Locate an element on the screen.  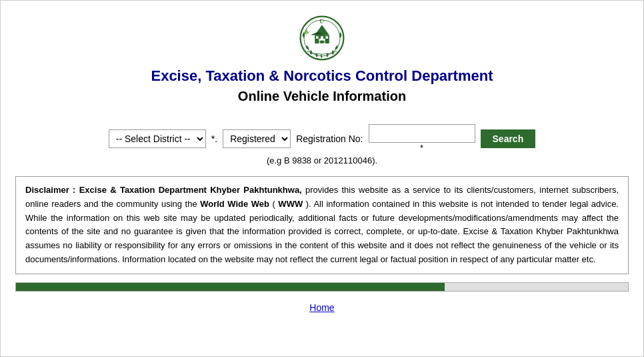
district-select: -- Select District -- is located at coordinates (157, 139).